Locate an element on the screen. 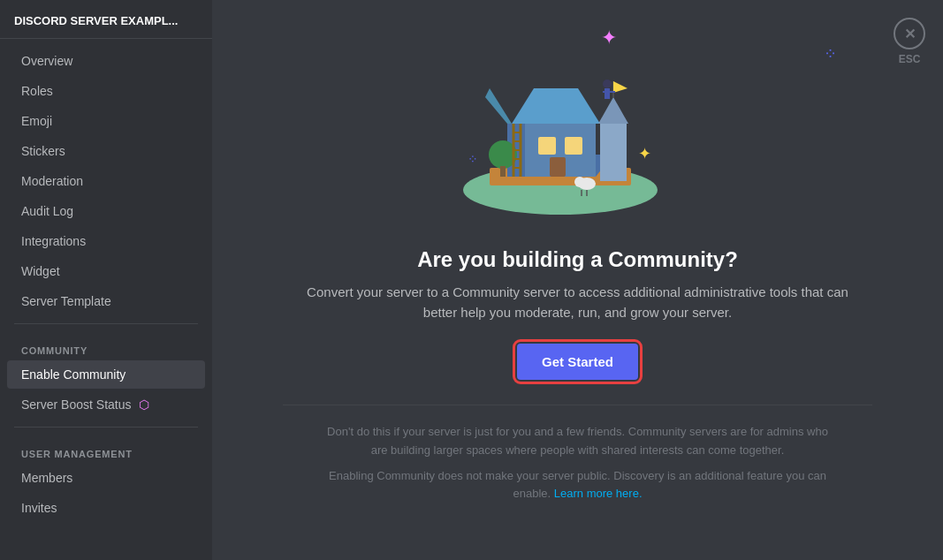 Image resolution: width=943 pixels, height=560 pixels. boost-icon: ⬡ is located at coordinates (144, 405).